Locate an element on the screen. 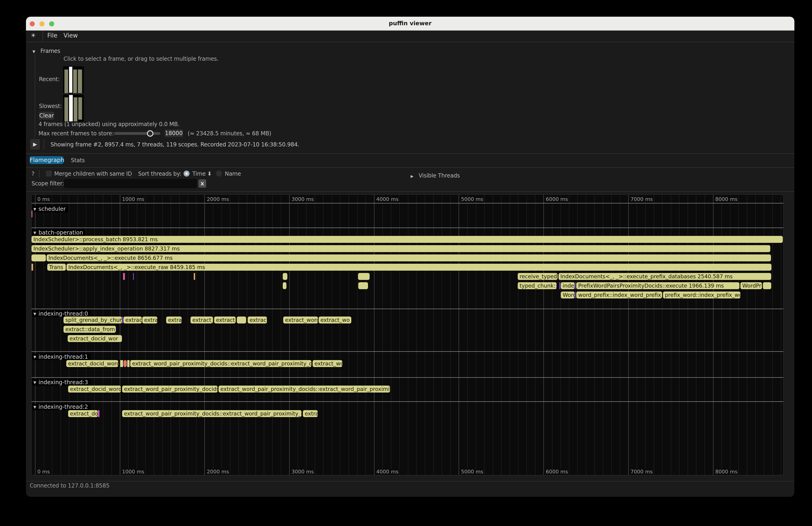  thread-header-batch-operation: ▼batch-operation is located at coordinates (59, 233).